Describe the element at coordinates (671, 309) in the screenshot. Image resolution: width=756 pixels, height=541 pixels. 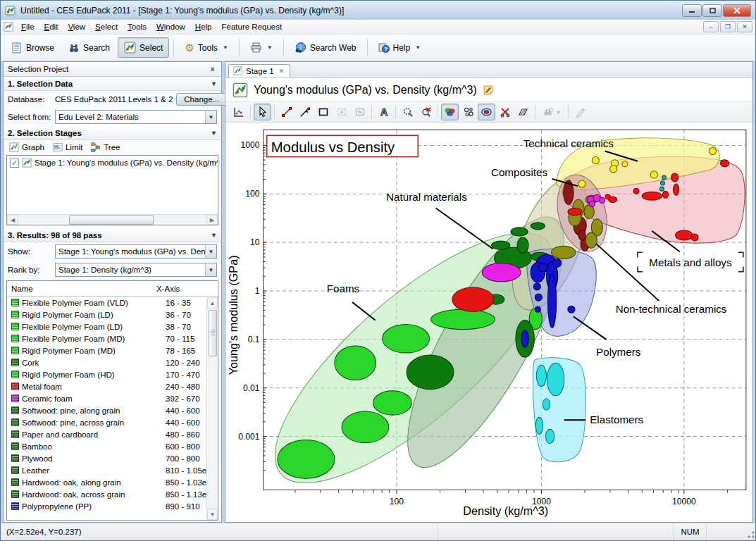
I see `region-label: Non-technical ceramics` at that location.